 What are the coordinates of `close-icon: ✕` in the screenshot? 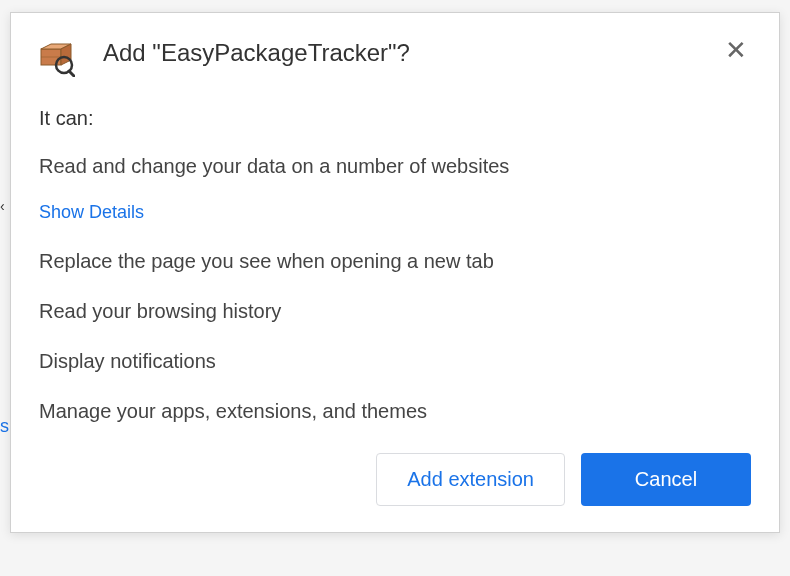 It's located at (736, 50).